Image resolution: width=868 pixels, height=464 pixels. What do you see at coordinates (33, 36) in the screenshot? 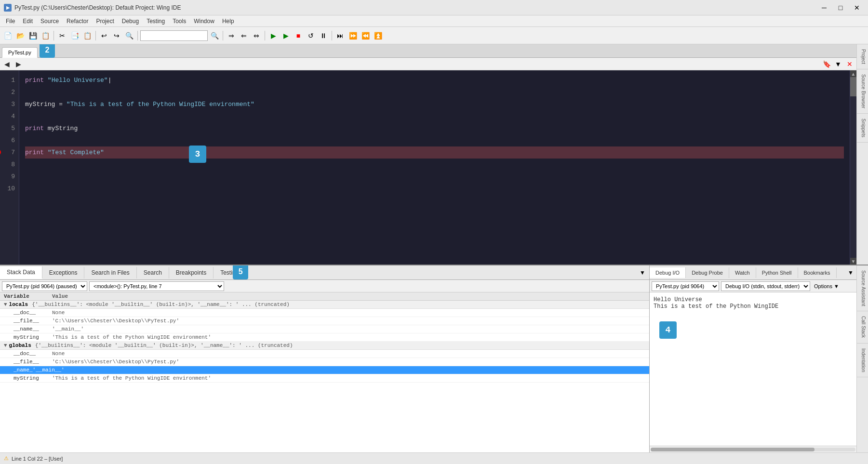
I see `save-button: 💾` at bounding box center [33, 36].